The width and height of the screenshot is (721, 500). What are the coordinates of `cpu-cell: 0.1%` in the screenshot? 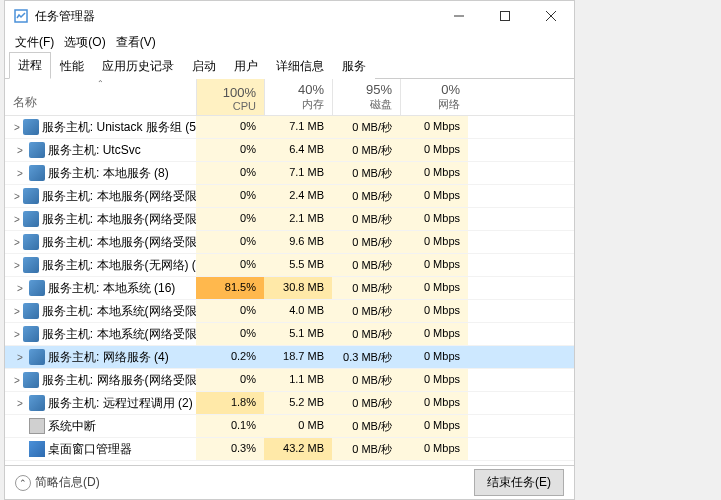 It's located at (230, 426).